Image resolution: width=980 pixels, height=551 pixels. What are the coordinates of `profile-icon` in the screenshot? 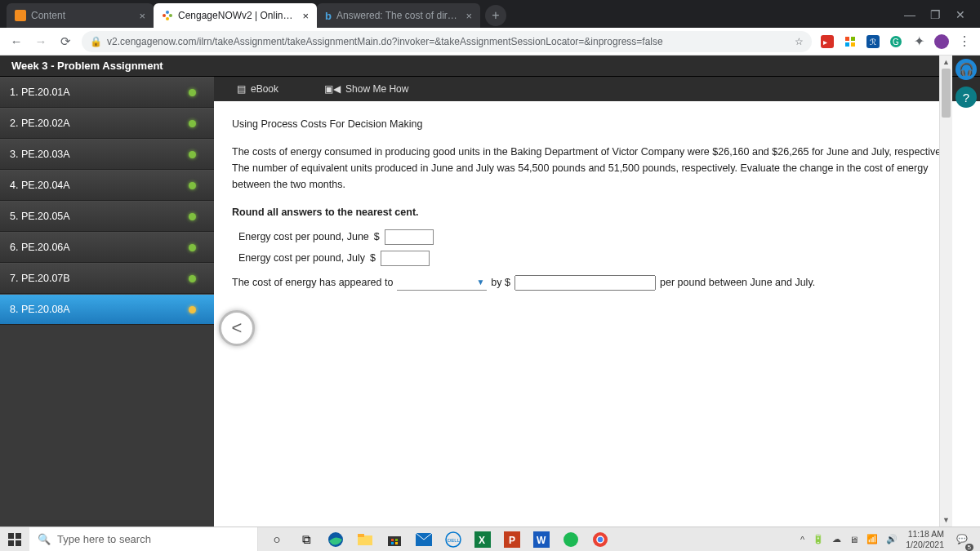 It's located at (942, 42).